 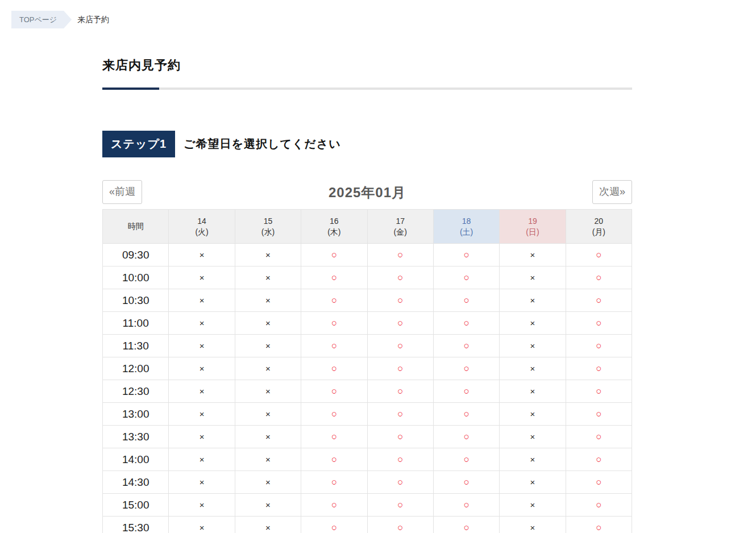 What do you see at coordinates (599, 482) in the screenshot?
I see `slot-available-20-14:30: ○` at bounding box center [599, 482].